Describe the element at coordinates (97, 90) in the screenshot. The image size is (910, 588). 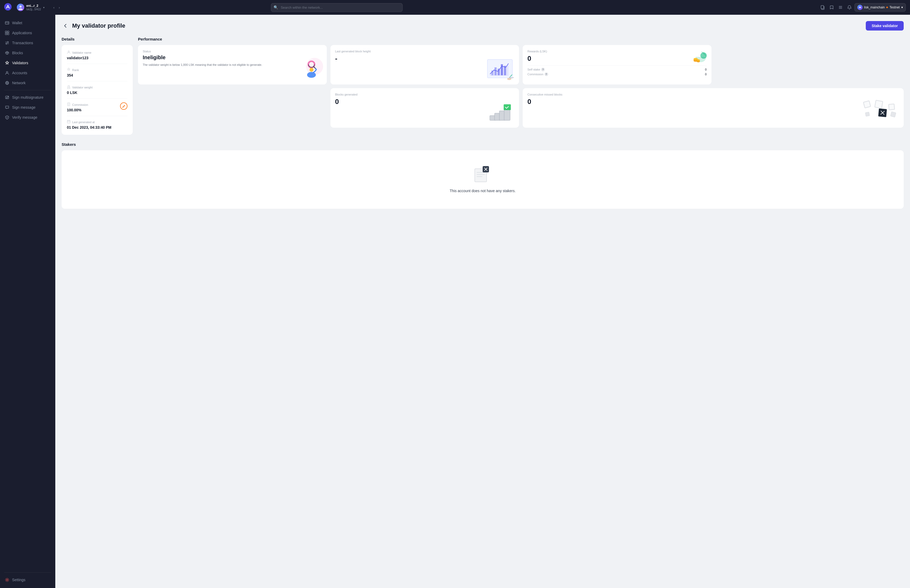
I see `details-card: Validator name validator123 Rank 354` at that location.